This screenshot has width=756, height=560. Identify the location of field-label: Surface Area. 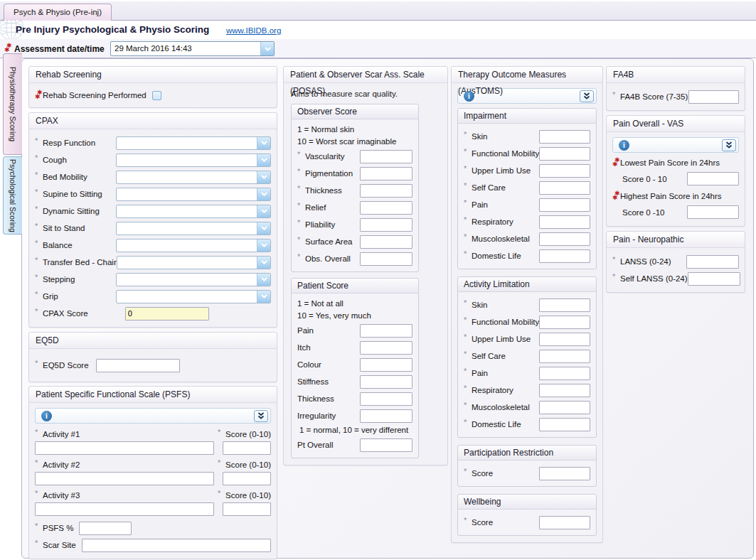
(329, 242).